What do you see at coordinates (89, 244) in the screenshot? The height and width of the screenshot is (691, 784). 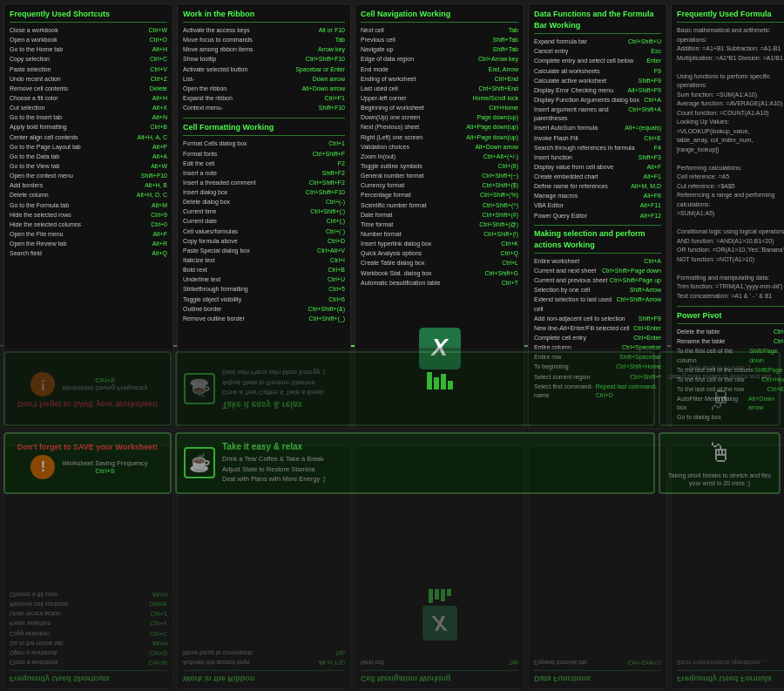 I see `shortcut-review: Open the Review tabAlt+R` at bounding box center [89, 244].